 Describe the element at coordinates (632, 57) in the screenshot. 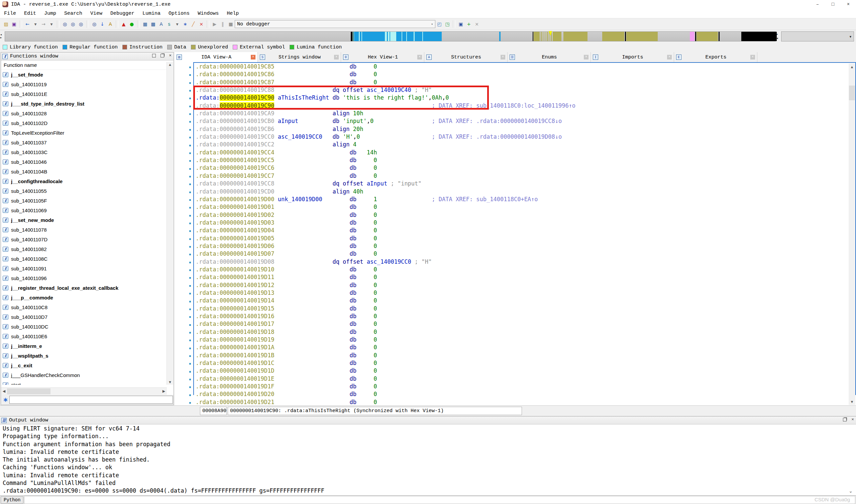

I see `tab-imports: IImports×` at that location.